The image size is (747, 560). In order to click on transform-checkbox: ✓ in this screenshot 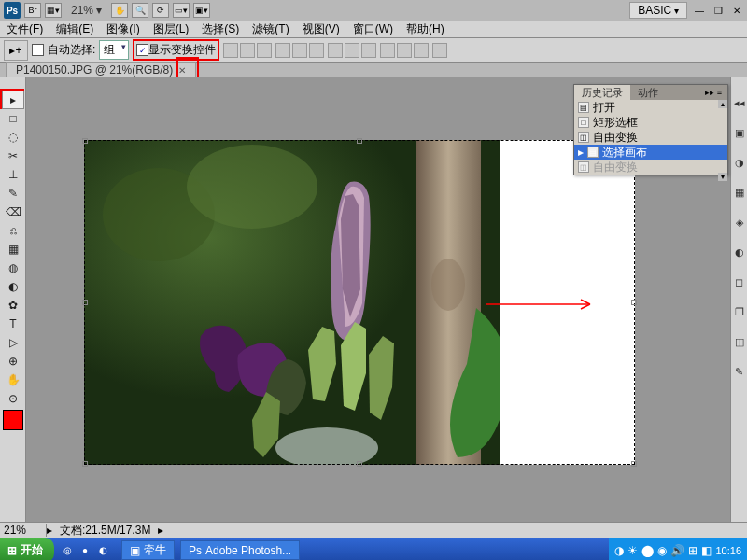, I will do `click(142, 50)`.